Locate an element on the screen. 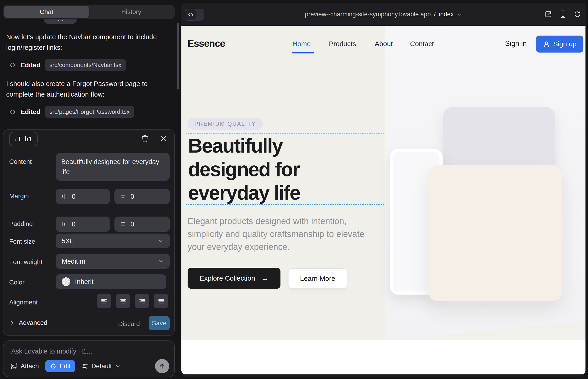  edit-label: Edit is located at coordinates (65, 366).